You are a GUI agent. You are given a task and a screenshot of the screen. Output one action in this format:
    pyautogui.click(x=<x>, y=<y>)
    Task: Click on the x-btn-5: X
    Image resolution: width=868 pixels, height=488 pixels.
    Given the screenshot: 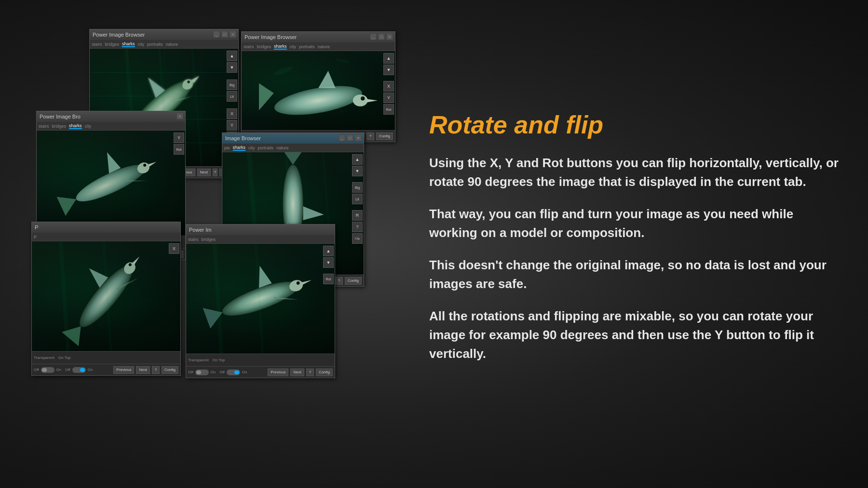 What is the action you would take?
    pyautogui.click(x=174, y=249)
    